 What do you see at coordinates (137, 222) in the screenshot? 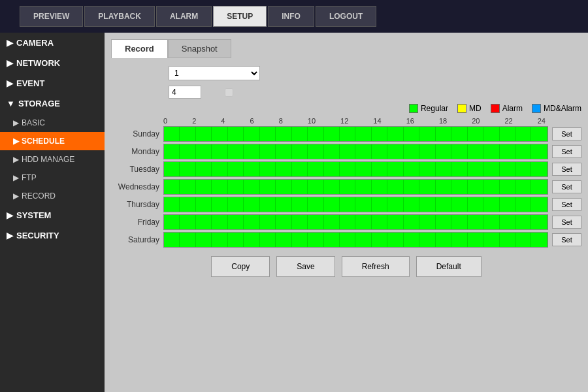
I see `day-label-friday: Friday` at bounding box center [137, 222].